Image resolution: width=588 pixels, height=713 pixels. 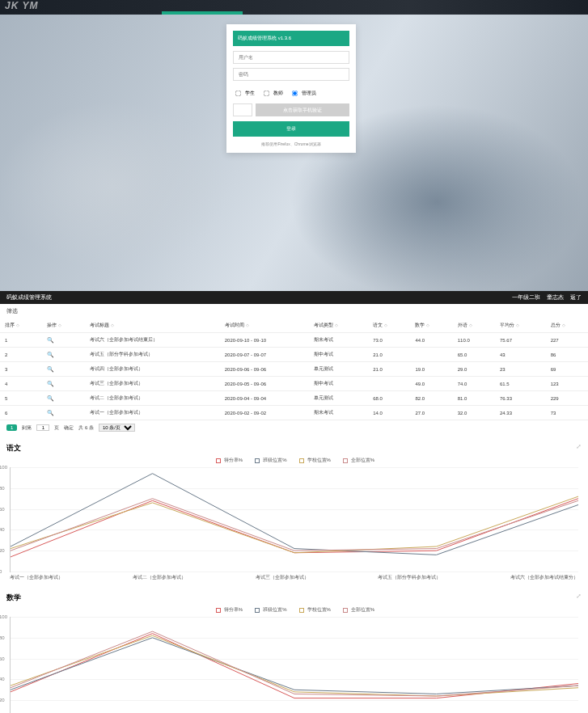 What do you see at coordinates (57, 428) in the screenshot?
I see `goto-suffix: 页` at bounding box center [57, 428].